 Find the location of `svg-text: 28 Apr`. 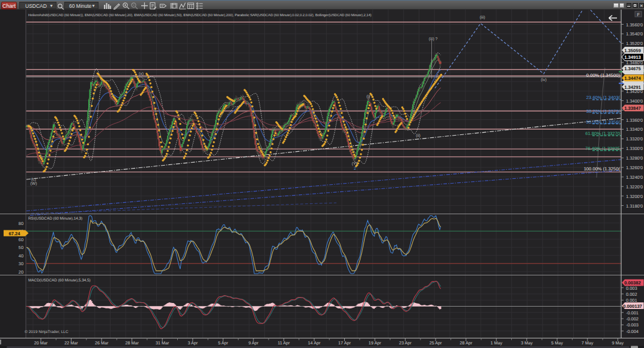

svg-text: 28 Apr is located at coordinates (466, 343).